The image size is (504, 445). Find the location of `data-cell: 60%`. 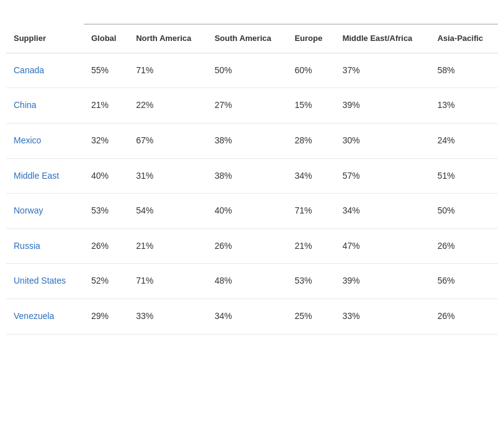

data-cell: 60% is located at coordinates (312, 71).